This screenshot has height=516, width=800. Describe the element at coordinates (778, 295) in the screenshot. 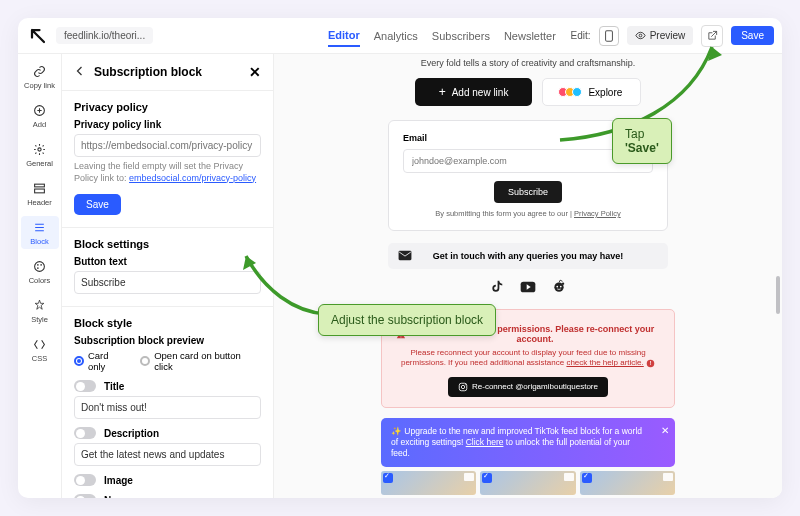

I see `scrollbar` at that location.